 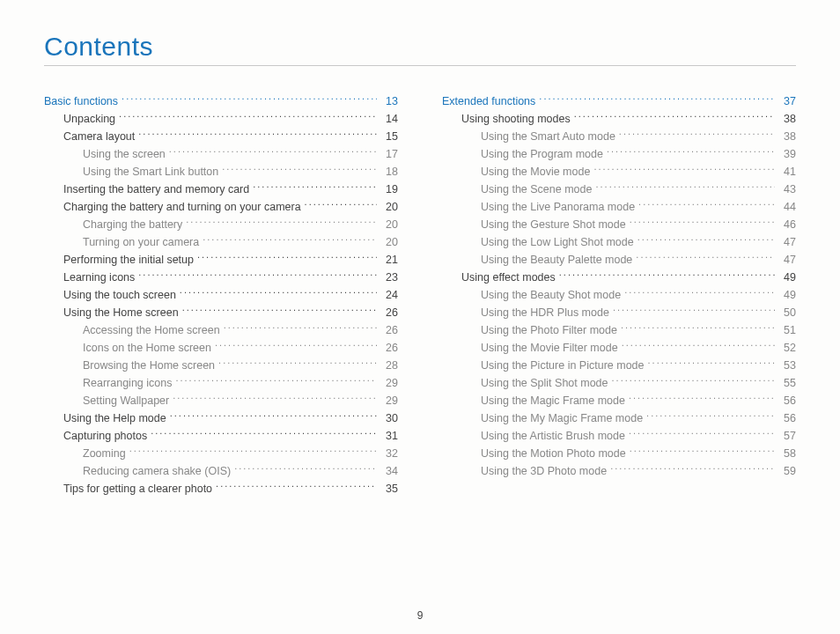 I want to click on toc-entry: Using effect modes49, so click(x=619, y=277).